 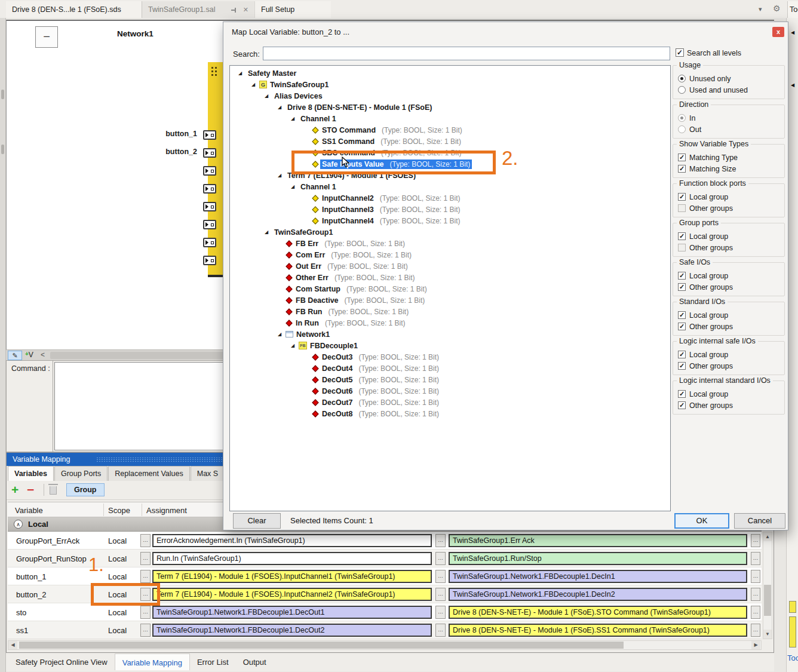 I want to click on tab-drive8-sds: Drive 8 (DEN-S...le 1 (FSoE).sds, so click(x=74, y=10).